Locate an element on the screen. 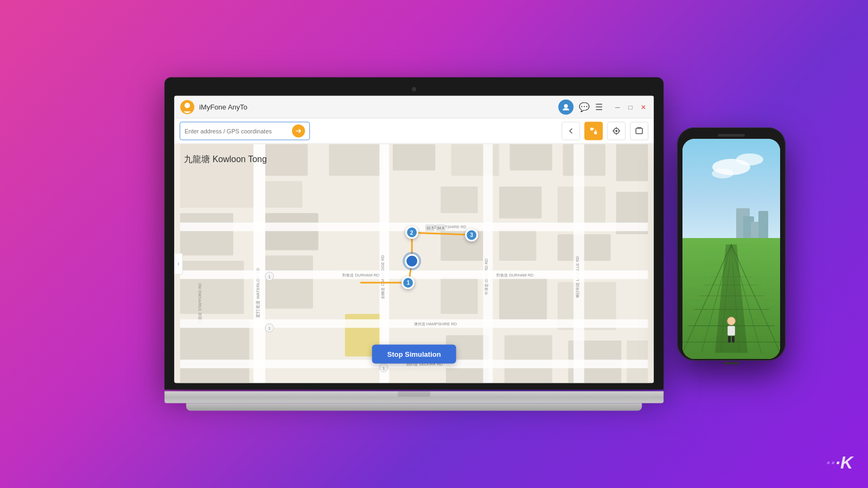 This screenshot has height=488, width=868. search-go-button is located at coordinates (298, 131).